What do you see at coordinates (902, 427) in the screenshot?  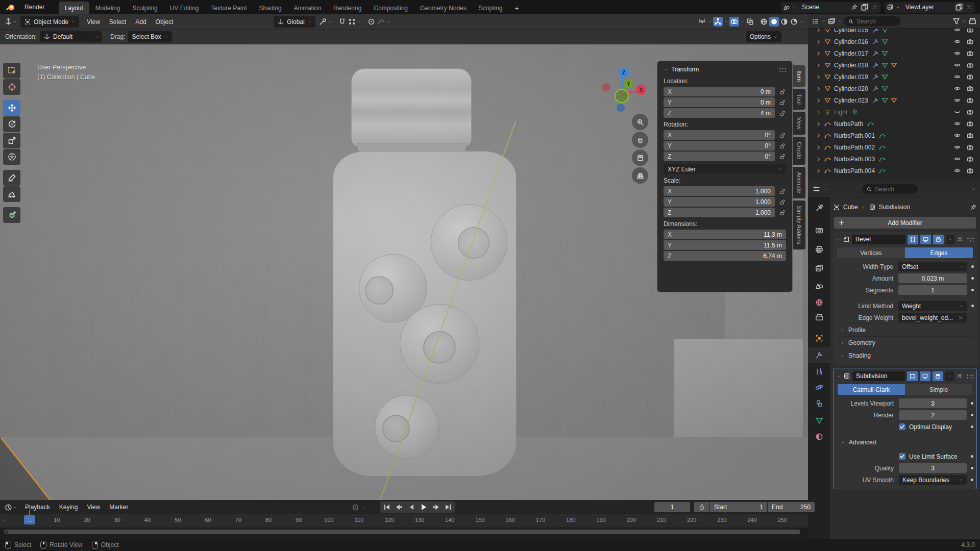 I see `optimal-display-checkbox` at bounding box center [902, 427].